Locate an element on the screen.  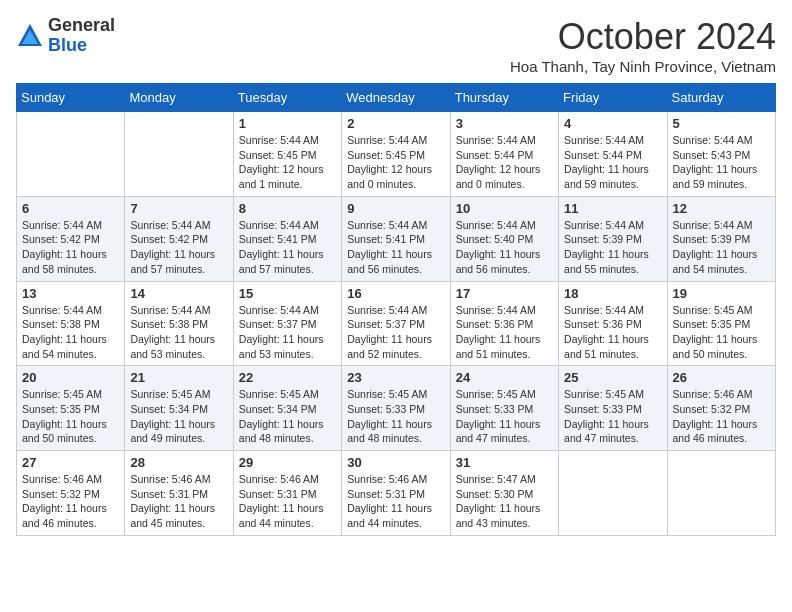
day-number: 18 is located at coordinates (612, 294).